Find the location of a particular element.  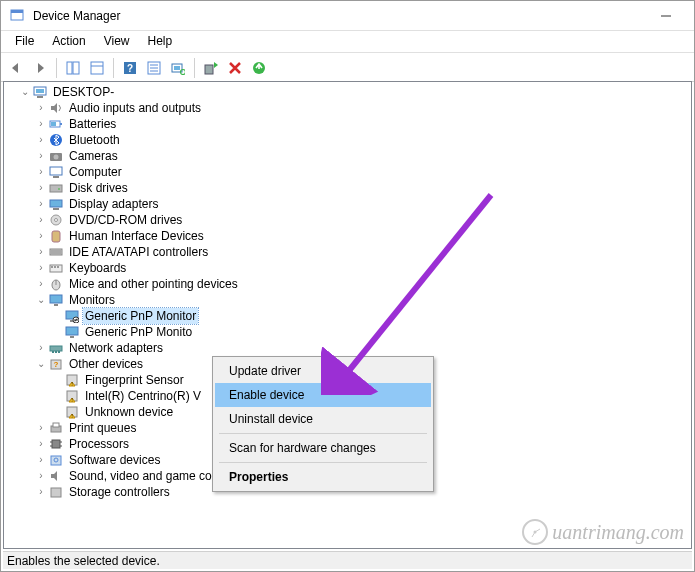

menu-view: View is located at coordinates (117, 41).